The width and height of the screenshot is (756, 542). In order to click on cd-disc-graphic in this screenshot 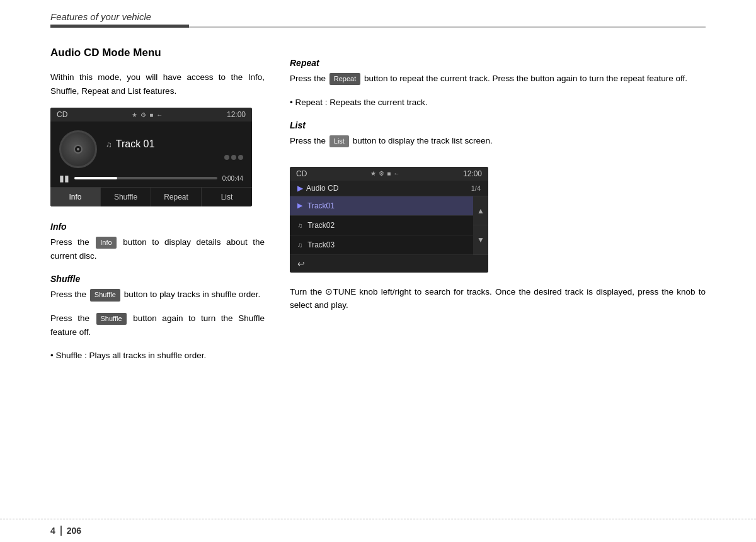, I will do `click(78, 149)`.